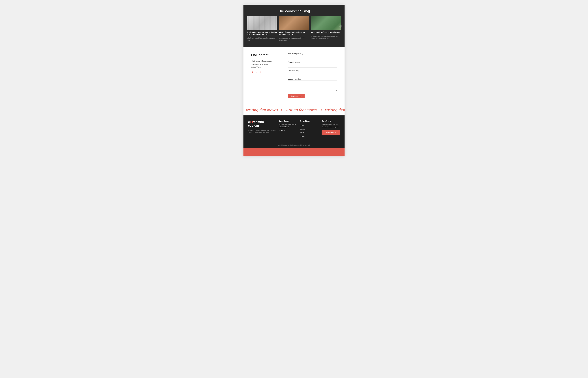 The image size is (588, 378). I want to click on footer-links-list: Home Services About Contact, so click(309, 131).